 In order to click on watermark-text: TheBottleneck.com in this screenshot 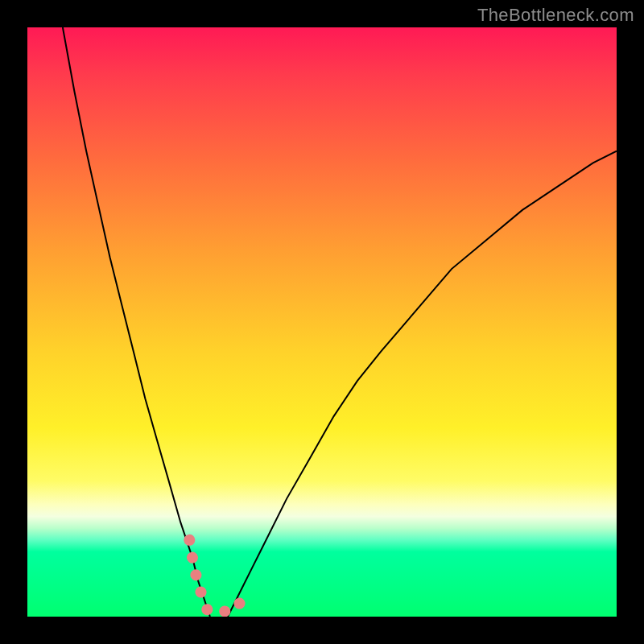, I will do `click(555, 15)`.